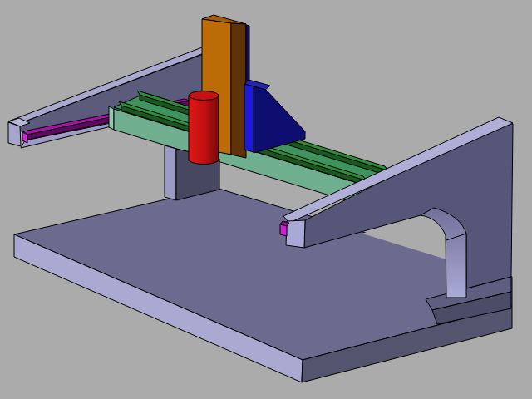 The width and height of the screenshot is (532, 399). What do you see at coordinates (170, 173) in the screenshot?
I see `pedestal-side-face` at bounding box center [170, 173].